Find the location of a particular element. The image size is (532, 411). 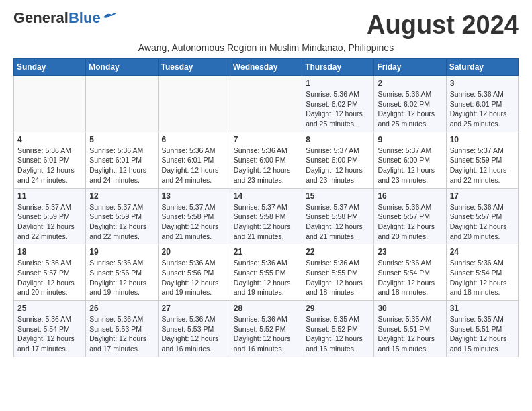

day-number: 21 is located at coordinates (266, 252).